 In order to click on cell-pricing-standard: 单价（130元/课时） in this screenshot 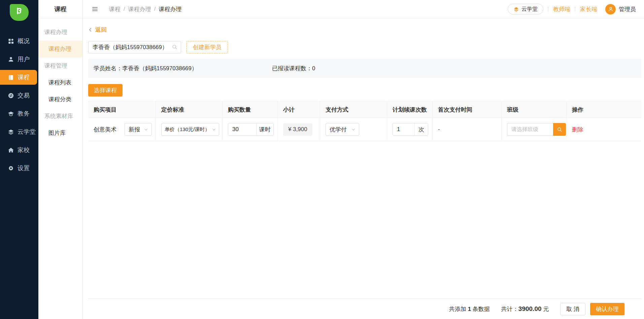, I will do `click(189, 129)`.